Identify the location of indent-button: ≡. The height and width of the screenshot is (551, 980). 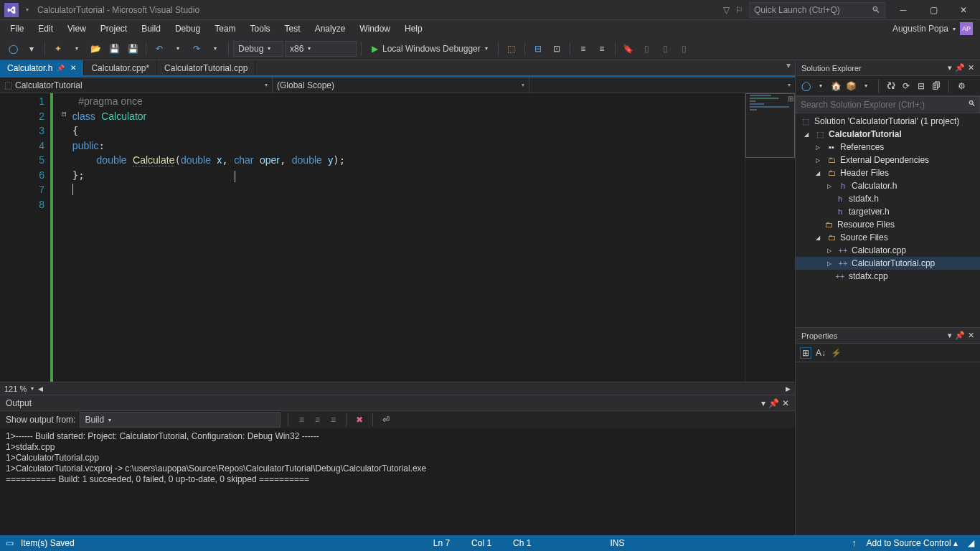
(583, 49).